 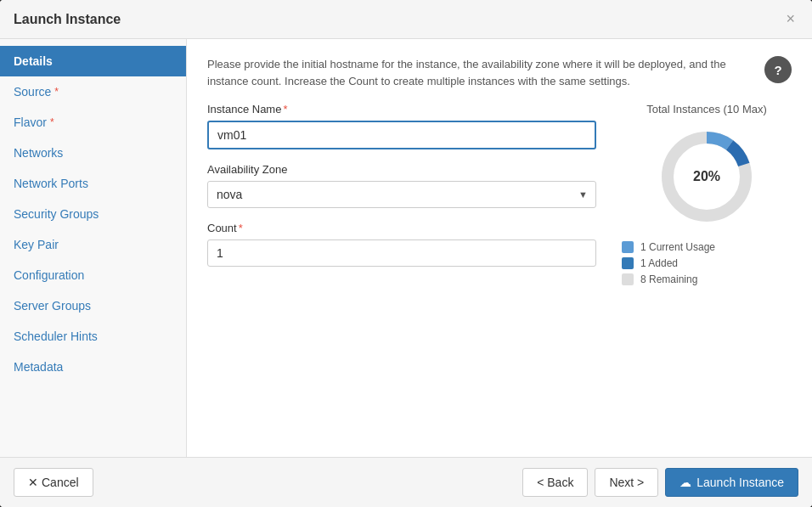 I want to click on modal-footer: ✕ Cancel < Back Next > ☁ Launch Instance, so click(x=406, y=482).